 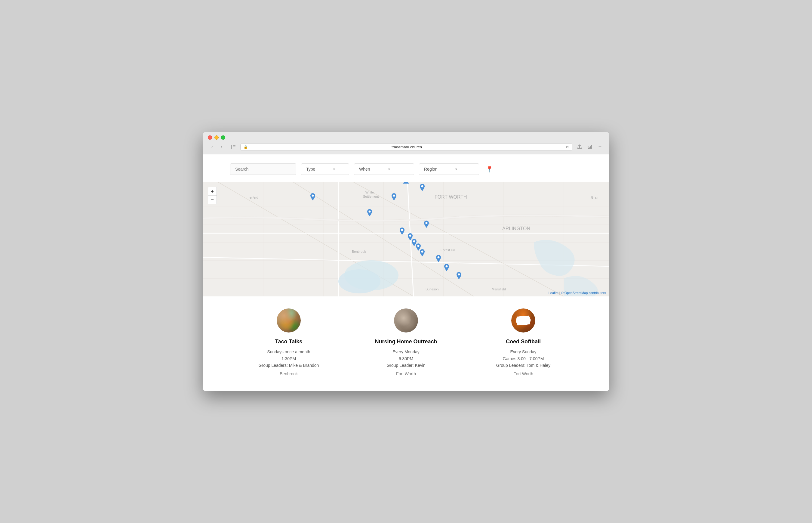 I want to click on card-location-nursing-home: Fort Worth, so click(x=406, y=374).